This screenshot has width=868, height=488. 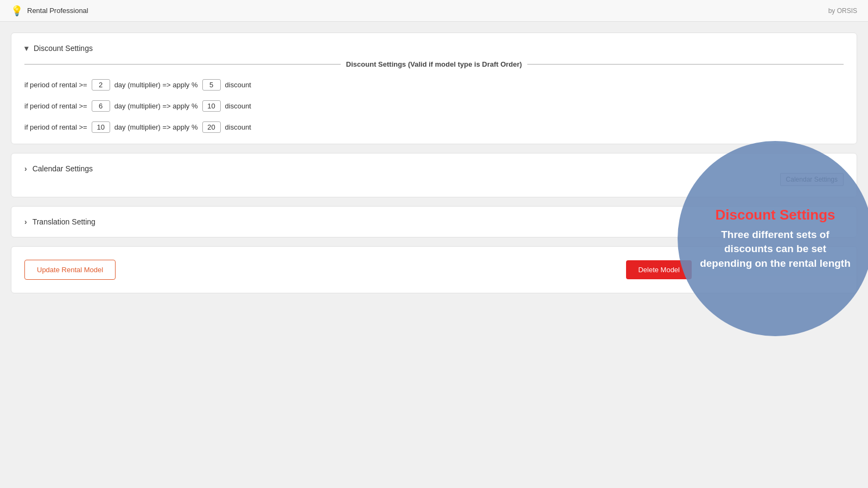 What do you see at coordinates (659, 270) in the screenshot?
I see `delete-model-button: Delete Model` at bounding box center [659, 270].